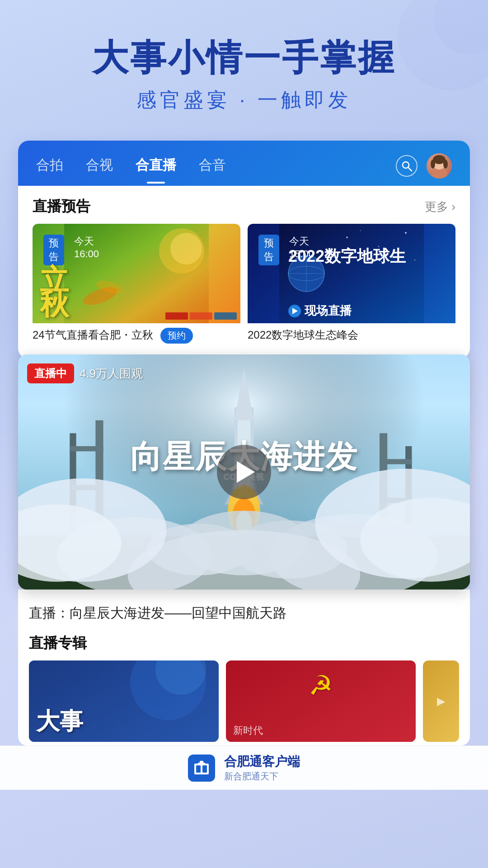 Image resolution: width=488 pixels, height=868 pixels. What do you see at coordinates (216, 170) in the screenshot?
I see `nav-tabs: 合拍 合视 合直播 合音` at bounding box center [216, 170].